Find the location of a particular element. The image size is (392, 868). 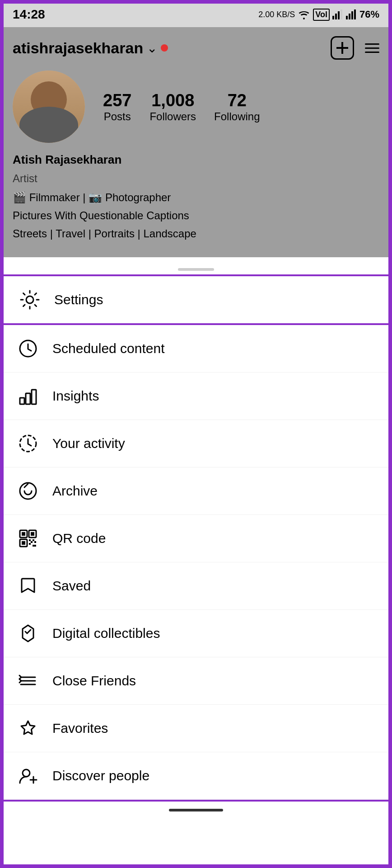

menu-item-close-friends: Close Friends is located at coordinates (196, 681).